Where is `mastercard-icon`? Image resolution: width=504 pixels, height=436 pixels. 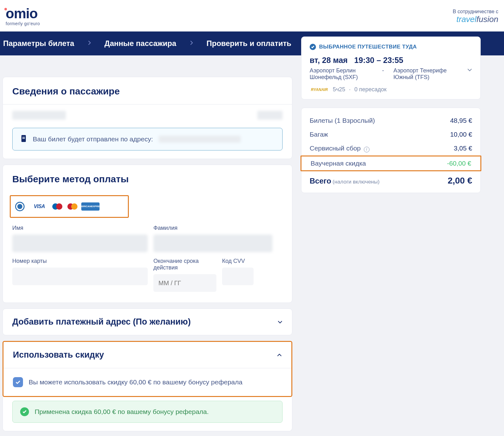 mastercard-icon is located at coordinates (72, 207).